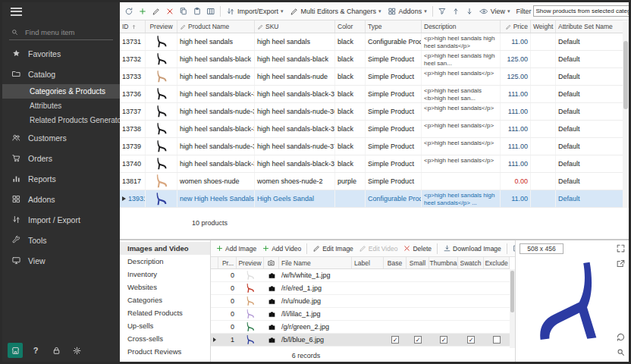  Describe the element at coordinates (156, 11) in the screenshot. I see `edit-product-button` at that location.